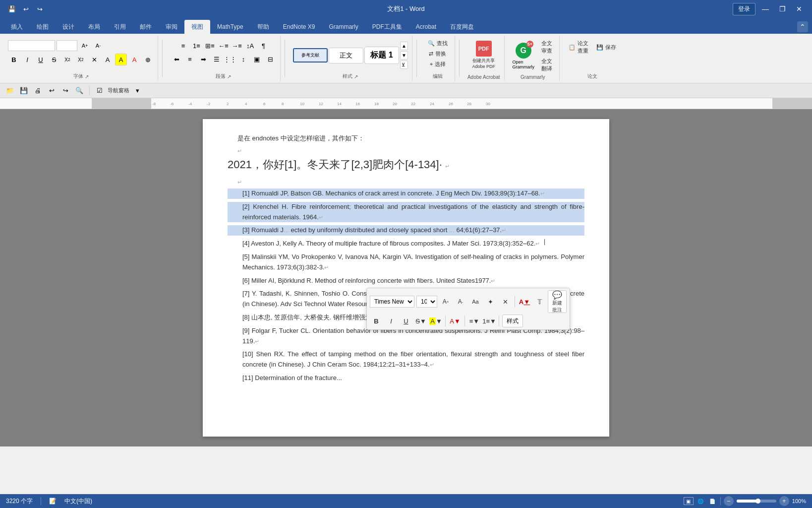 This screenshot has height=508, width=812. I want to click on underline-btn: U, so click(41, 60).